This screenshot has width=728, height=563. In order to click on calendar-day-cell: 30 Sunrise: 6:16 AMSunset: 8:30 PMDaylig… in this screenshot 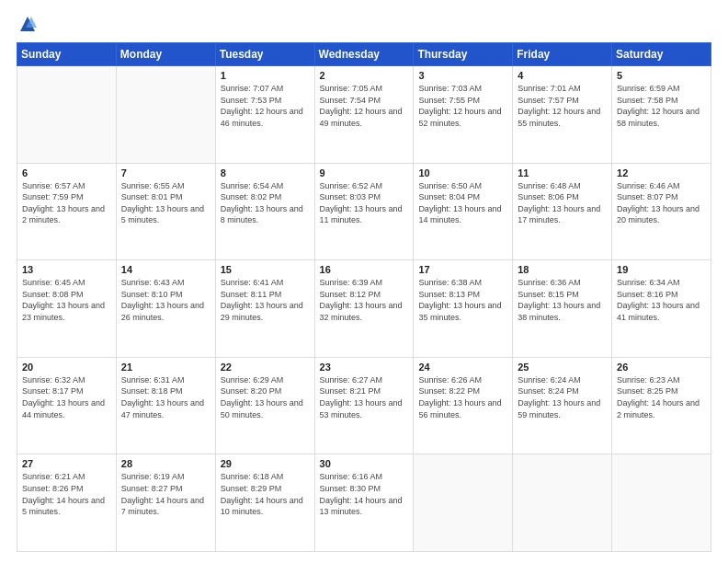, I will do `click(364, 503)`.